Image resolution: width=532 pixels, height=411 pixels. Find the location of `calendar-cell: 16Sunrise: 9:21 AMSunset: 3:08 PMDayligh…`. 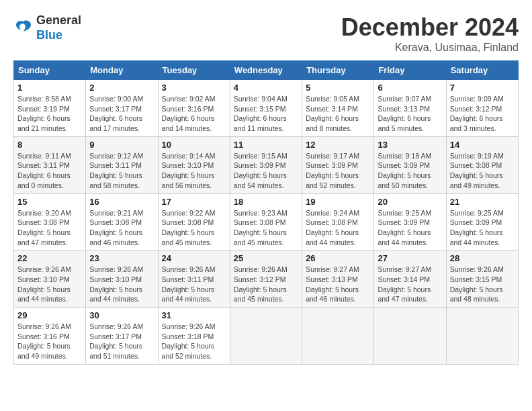

calendar-cell: 16Sunrise: 9:21 AMSunset: 3:08 PMDayligh… is located at coordinates (122, 222).